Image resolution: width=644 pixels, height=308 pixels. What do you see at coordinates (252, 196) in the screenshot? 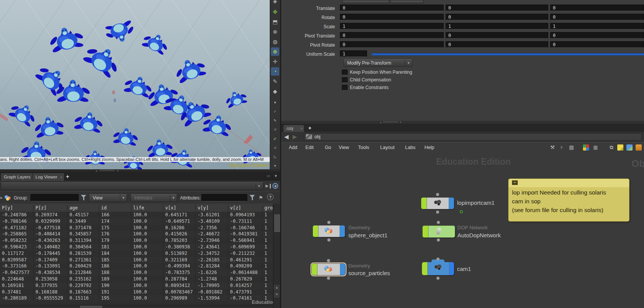
I see `attributes-filter-icon` at bounding box center [252, 196].